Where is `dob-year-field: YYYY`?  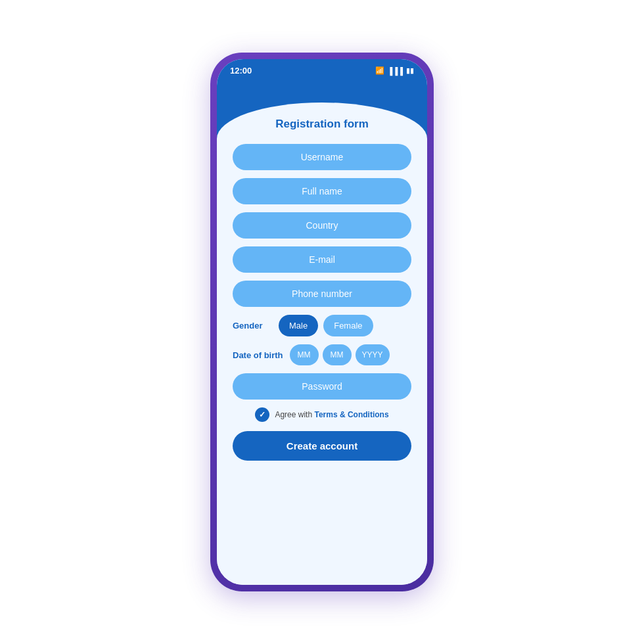
dob-year-field: YYYY is located at coordinates (373, 355).